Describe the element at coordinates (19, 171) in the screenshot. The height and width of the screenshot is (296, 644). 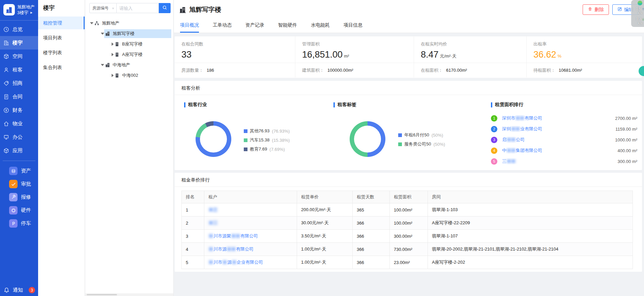
I see `app-shortcut-asset: 资产` at that location.